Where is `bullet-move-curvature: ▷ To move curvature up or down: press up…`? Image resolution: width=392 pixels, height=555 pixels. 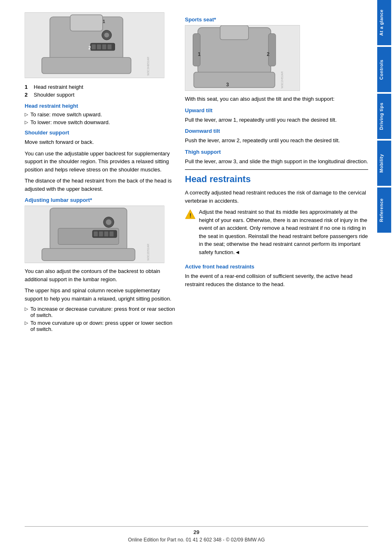 bullet-move-curvature: ▷ To move curvature up or down: press up… is located at coordinates (101, 326).